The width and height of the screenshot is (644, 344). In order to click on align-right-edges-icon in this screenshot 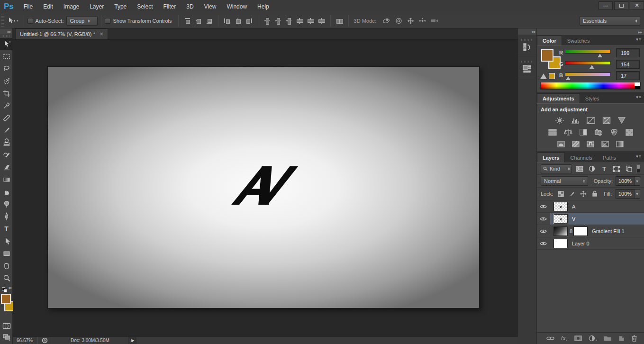, I will do `click(249, 21)`.